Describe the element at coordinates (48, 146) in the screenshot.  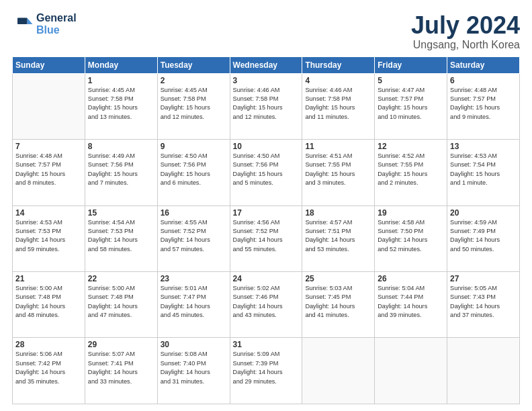
I see `day-number: 7` at that location.